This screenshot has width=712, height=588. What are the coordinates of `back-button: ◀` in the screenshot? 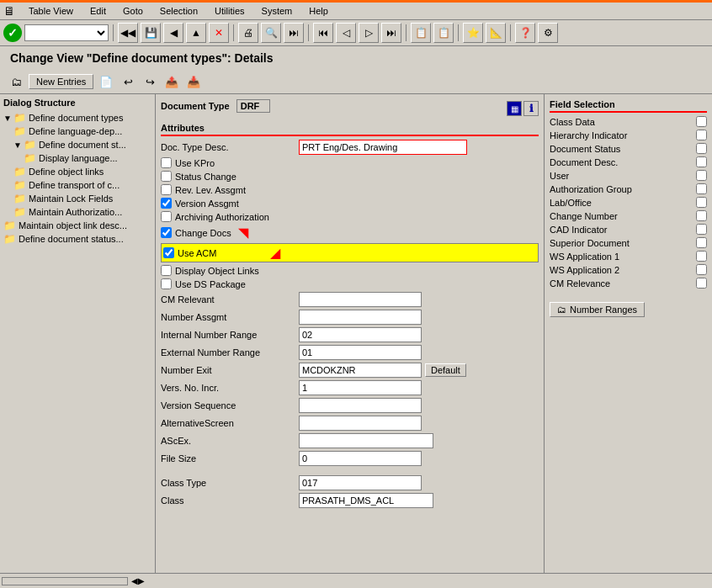 It's located at (173, 33).